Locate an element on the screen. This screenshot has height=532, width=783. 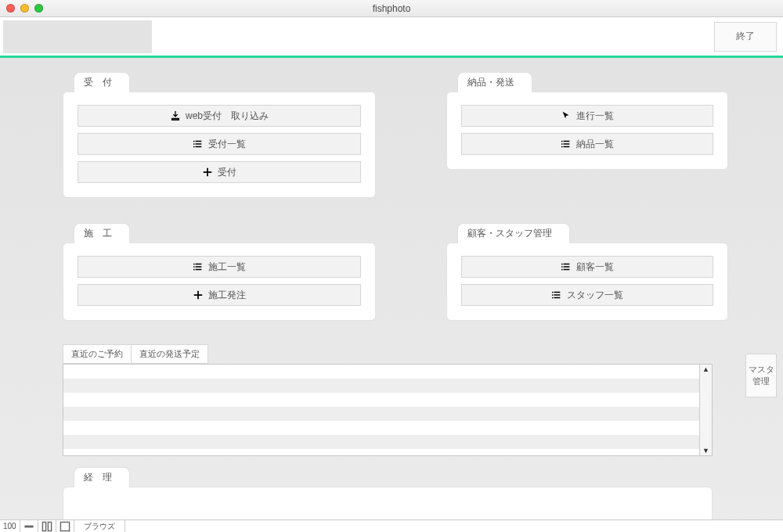
panel-reception: 受 付 web受付 取り込み 受付一覧 is located at coordinates (219, 135).